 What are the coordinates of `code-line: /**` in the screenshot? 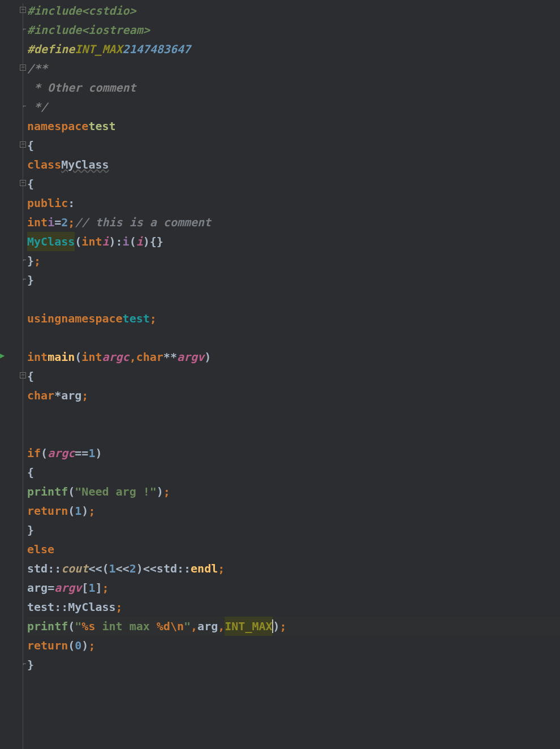 It's located at (294, 68).